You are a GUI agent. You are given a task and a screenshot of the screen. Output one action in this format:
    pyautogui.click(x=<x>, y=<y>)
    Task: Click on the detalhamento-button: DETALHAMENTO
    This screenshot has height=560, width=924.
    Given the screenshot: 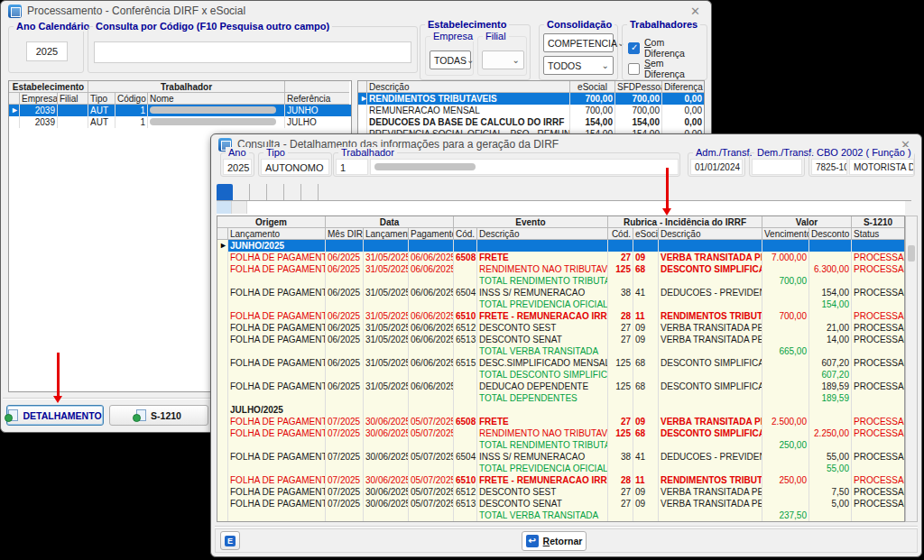 What is the action you would take?
    pyautogui.click(x=55, y=415)
    